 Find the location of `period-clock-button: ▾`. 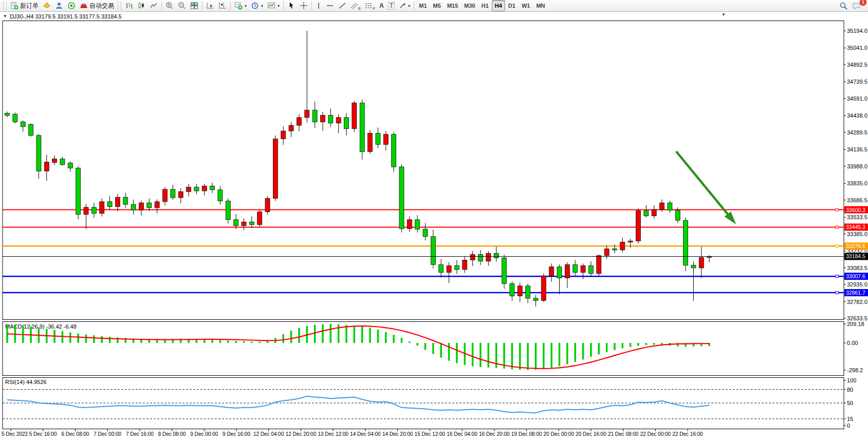

period-clock-button: ▾ is located at coordinates (257, 6).